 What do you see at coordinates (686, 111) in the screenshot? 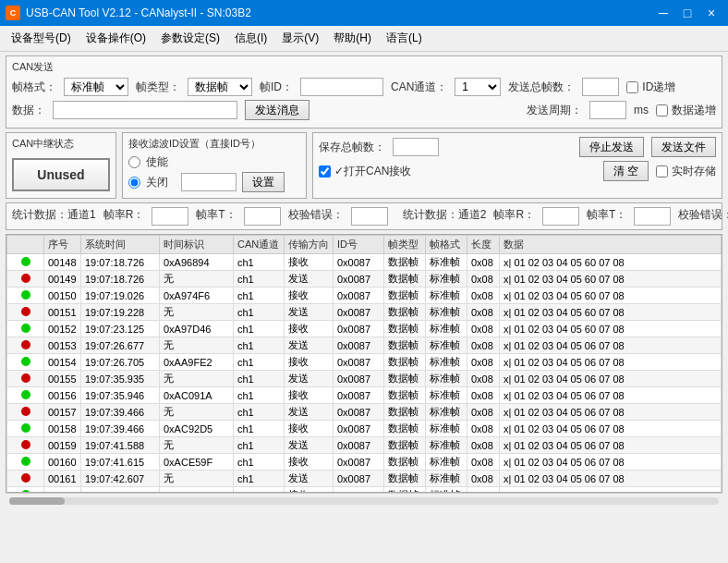
I see `data-incr-checkbox-row: 数据递增` at bounding box center [686, 111].